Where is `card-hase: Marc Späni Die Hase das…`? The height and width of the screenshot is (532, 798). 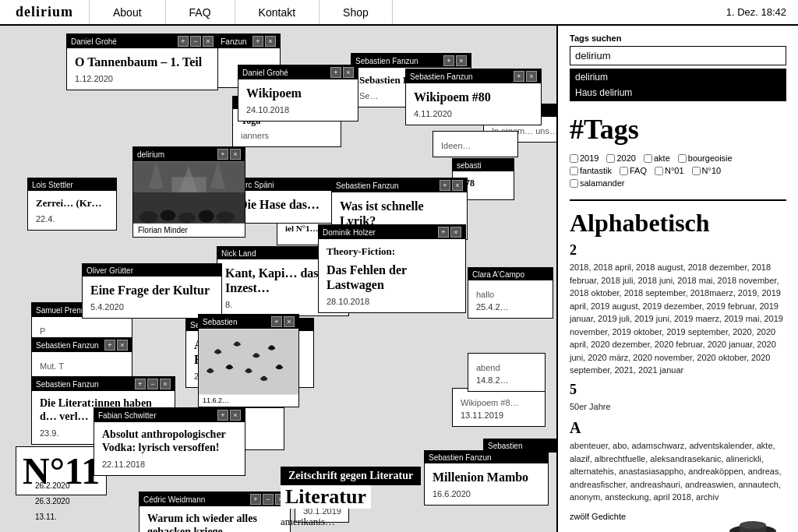
card-hase: Marc Späni Die Hase das… is located at coordinates (288, 201).